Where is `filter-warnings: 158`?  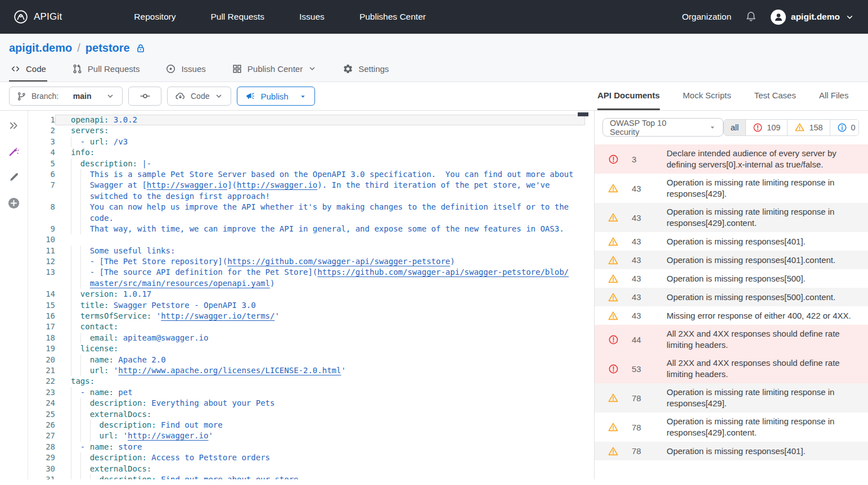 filter-warnings: 158 is located at coordinates (808, 128).